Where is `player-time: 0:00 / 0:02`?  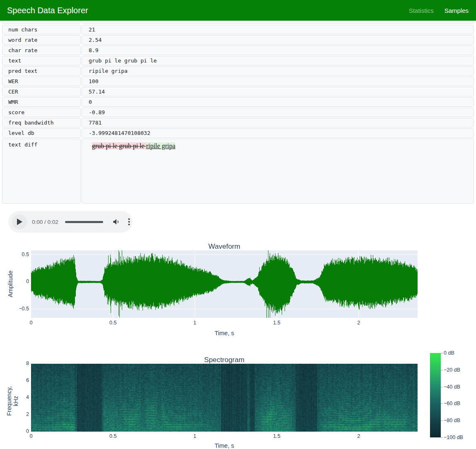
player-time: 0:00 / 0:02 is located at coordinates (45, 222).